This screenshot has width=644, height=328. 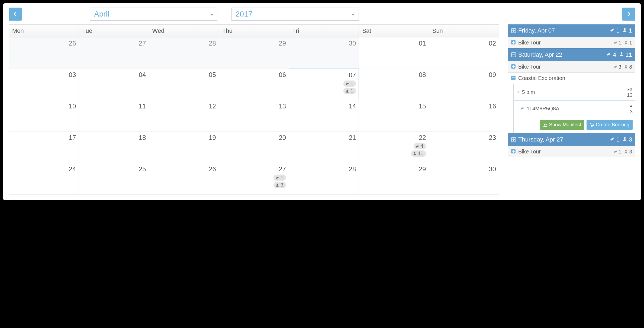 I want to click on calendar-cell: 25, so click(x=114, y=179).